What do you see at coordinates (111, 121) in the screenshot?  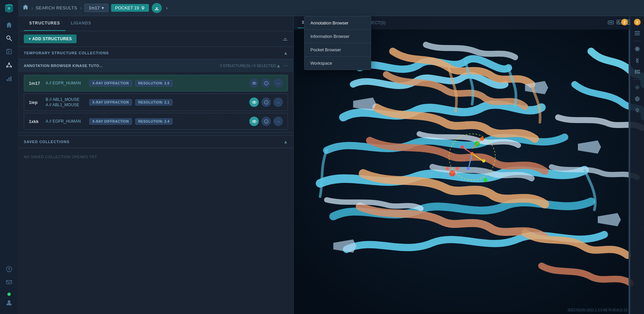 I see `badge-method-1xkk: X-RAY DIFFRACTION` at bounding box center [111, 121].